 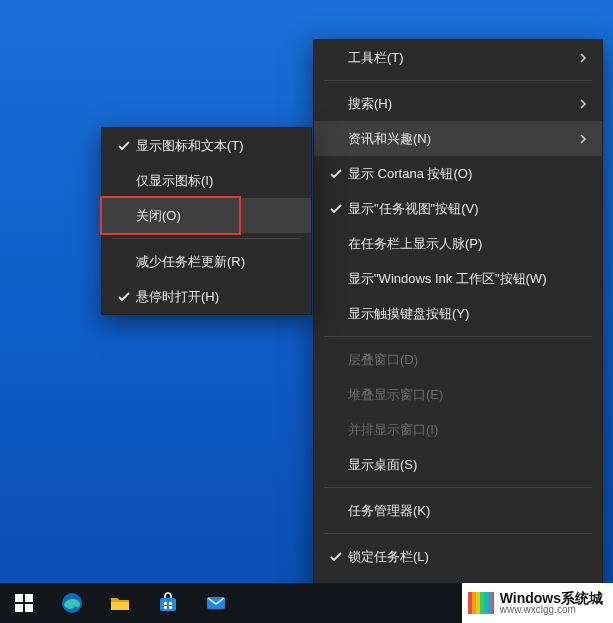 I want to click on taskbar-app-mail, so click(x=216, y=603).